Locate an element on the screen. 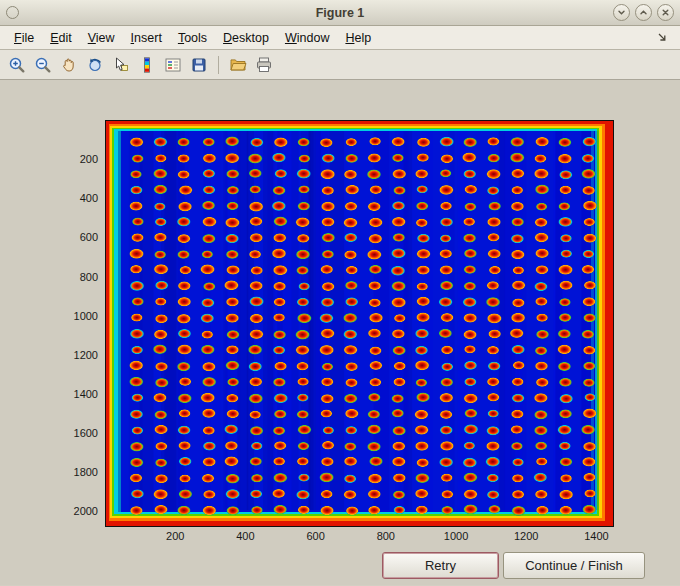 Image resolution: width=680 pixels, height=586 pixels. y-tick-label: 200 is located at coordinates (89, 159).